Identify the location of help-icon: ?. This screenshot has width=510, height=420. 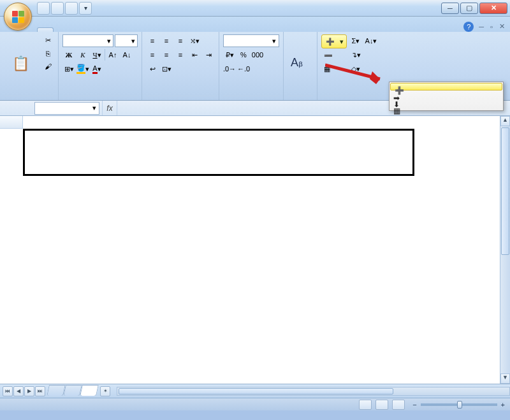
(469, 27).